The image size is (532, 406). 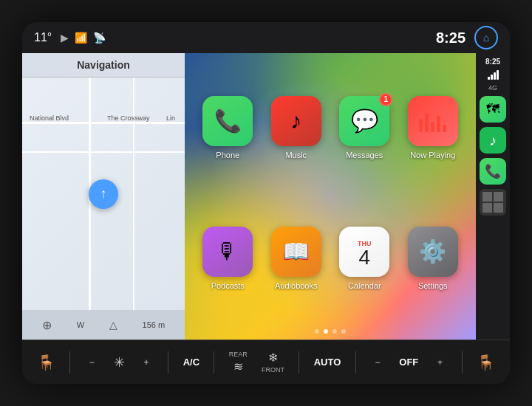 I want to click on calendar-day: 4, so click(x=364, y=258).